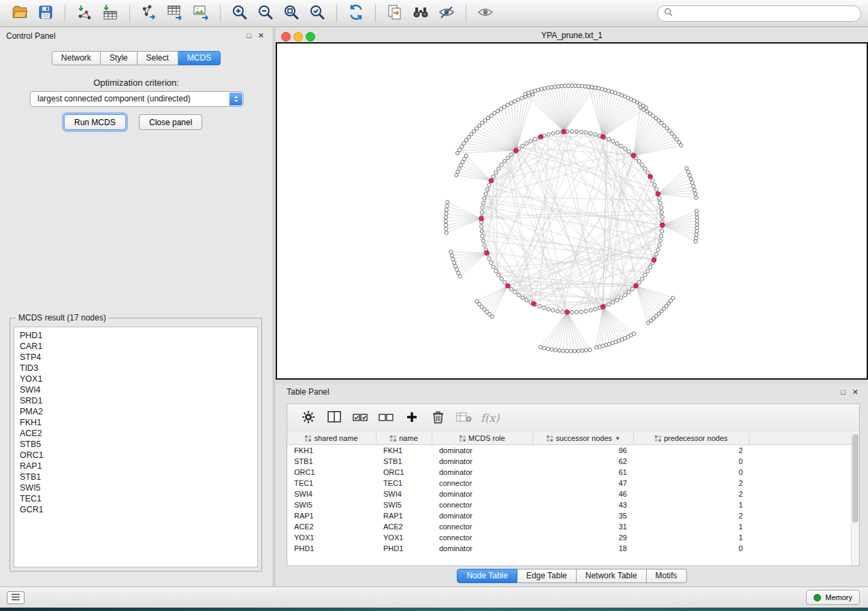 This screenshot has width=868, height=611. I want to click on save-session-button, so click(46, 14).